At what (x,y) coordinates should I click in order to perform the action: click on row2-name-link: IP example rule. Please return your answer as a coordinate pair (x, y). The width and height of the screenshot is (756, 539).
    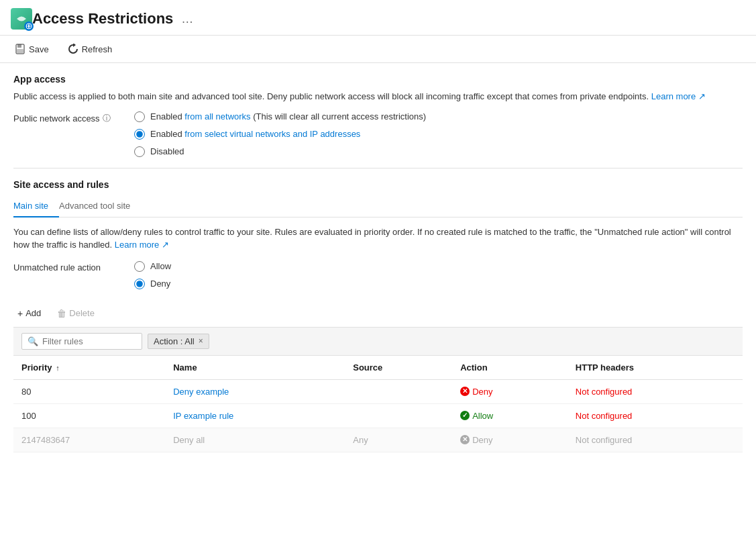
    Looking at the image, I should click on (203, 416).